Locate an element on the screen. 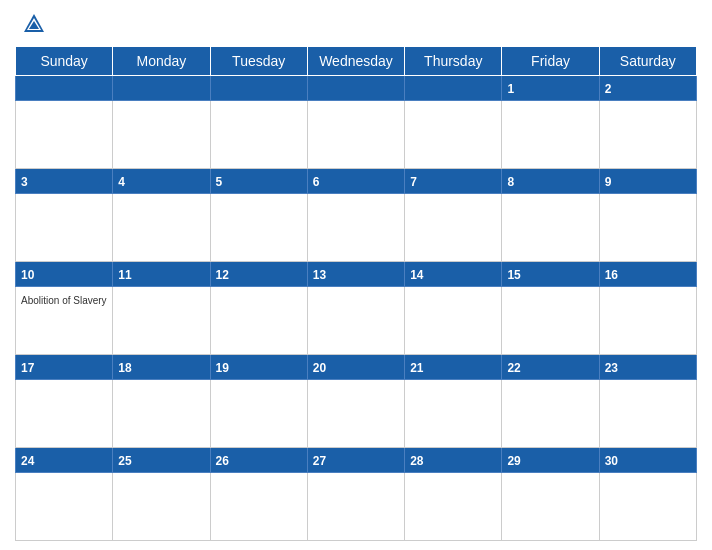  date-cell: 16 is located at coordinates (648, 274).